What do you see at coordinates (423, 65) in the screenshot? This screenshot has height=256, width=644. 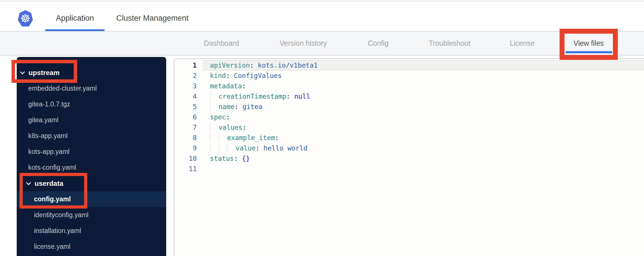 I see `code-text: apiVersion: kots.io/v1beta1` at bounding box center [423, 65].